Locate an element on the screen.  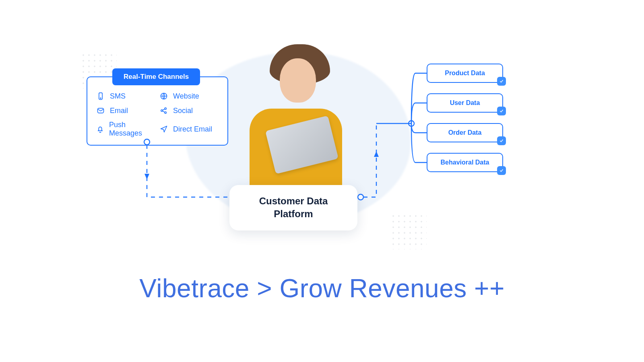
data-pill-order: Order Data is located at coordinates (465, 133).